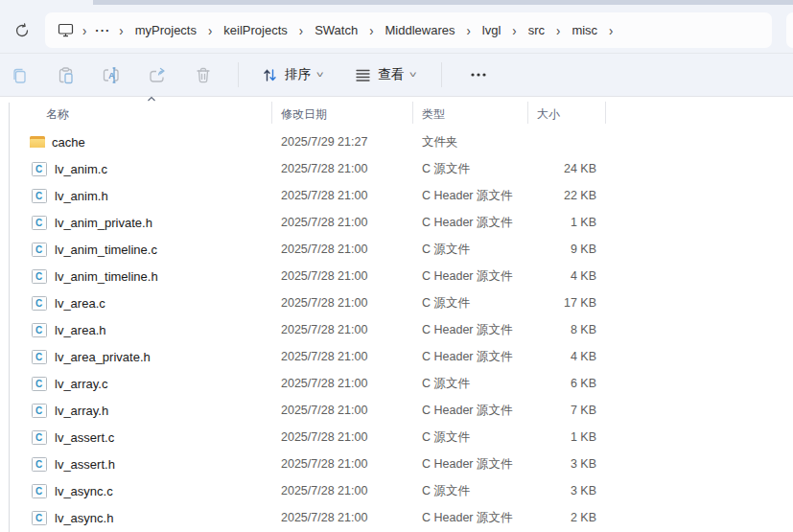 The height and width of the screenshot is (532, 793). What do you see at coordinates (19, 75) in the screenshot?
I see `copy-button` at bounding box center [19, 75].